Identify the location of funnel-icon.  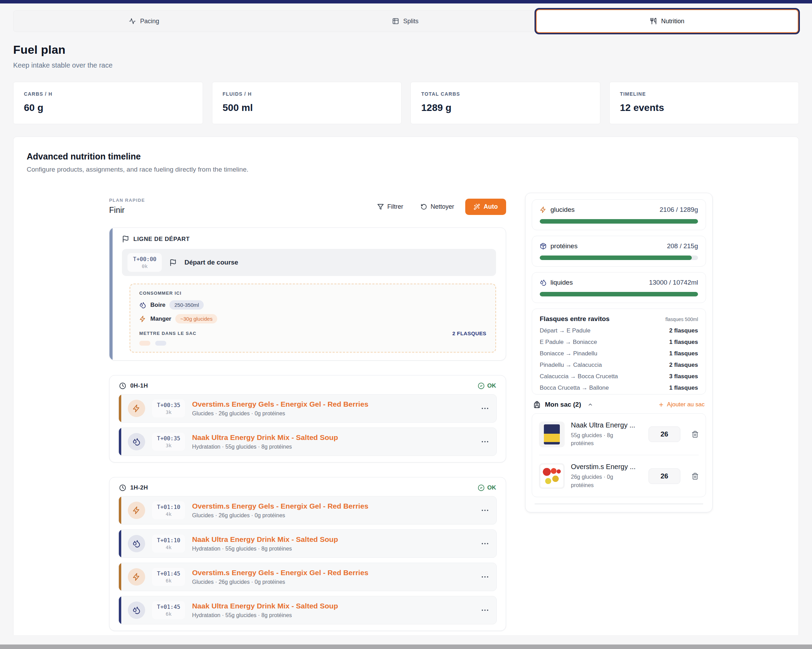
(380, 207).